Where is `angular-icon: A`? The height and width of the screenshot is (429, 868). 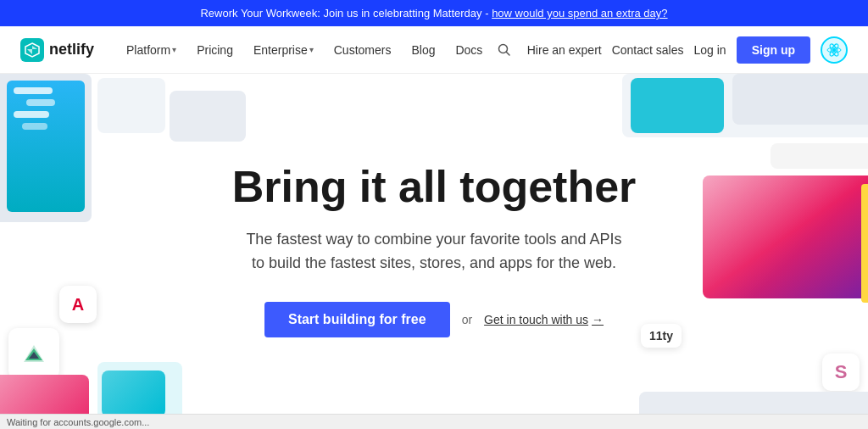 angular-icon: A is located at coordinates (78, 304).